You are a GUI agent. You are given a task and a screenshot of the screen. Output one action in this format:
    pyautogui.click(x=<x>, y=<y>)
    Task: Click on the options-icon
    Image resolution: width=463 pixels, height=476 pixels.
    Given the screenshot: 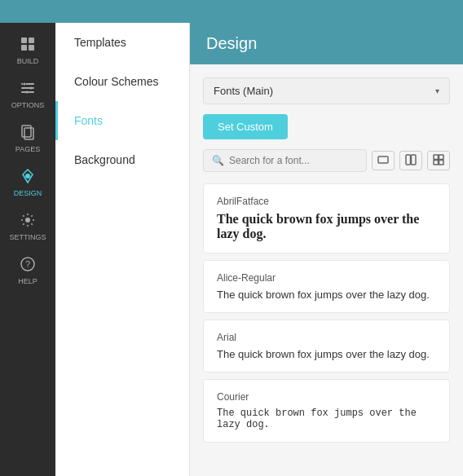 What is the action you would take?
    pyautogui.click(x=28, y=90)
    